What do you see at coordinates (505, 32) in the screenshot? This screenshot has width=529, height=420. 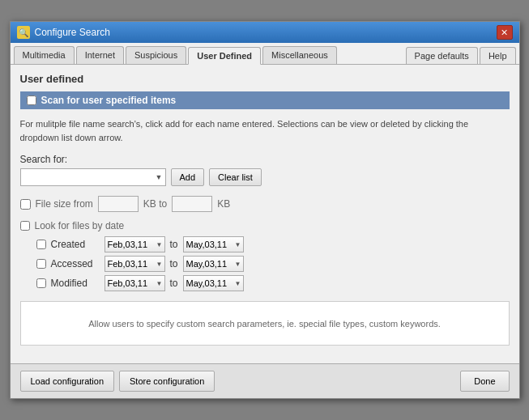 I see `close-button: ✕` at bounding box center [505, 32].